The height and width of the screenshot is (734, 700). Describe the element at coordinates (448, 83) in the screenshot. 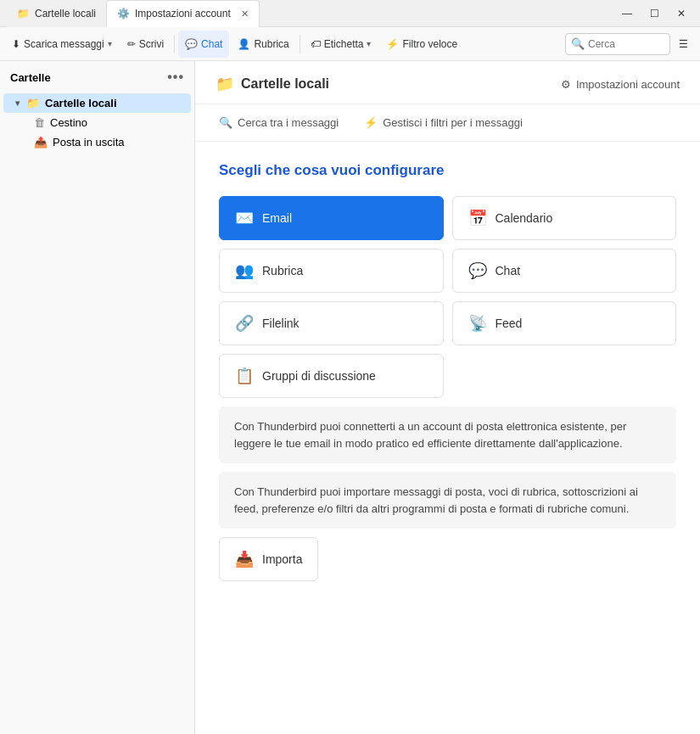

I see `content-header: 📁 Cartelle locali ⚙ Impostazioni account` at that location.